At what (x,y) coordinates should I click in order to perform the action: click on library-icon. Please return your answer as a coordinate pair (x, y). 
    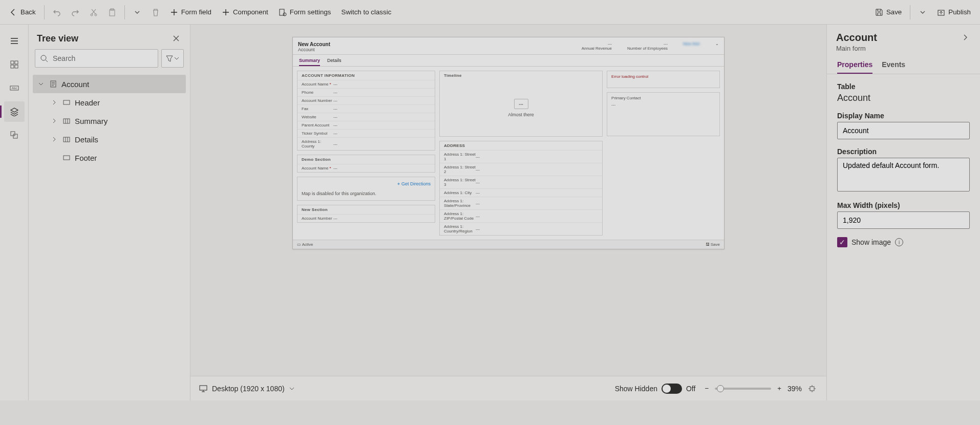
    Looking at the image, I should click on (14, 135).